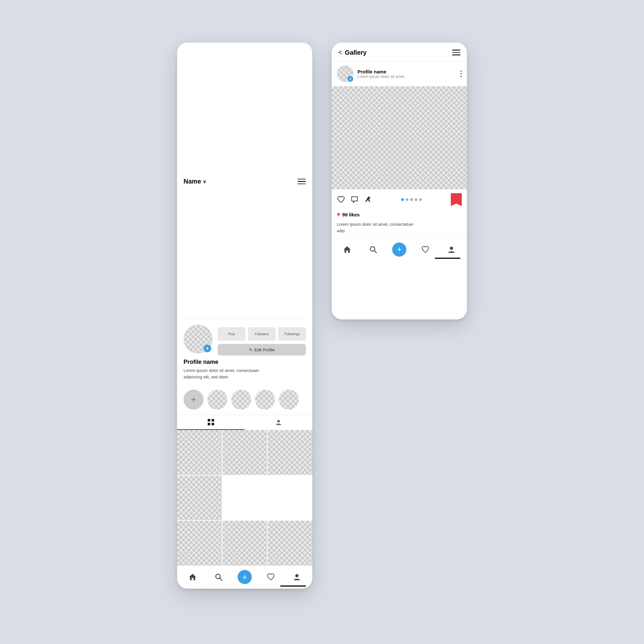 The width and height of the screenshot is (644, 644). What do you see at coordinates (245, 423) in the screenshot?
I see `content-tabs` at bounding box center [245, 423].